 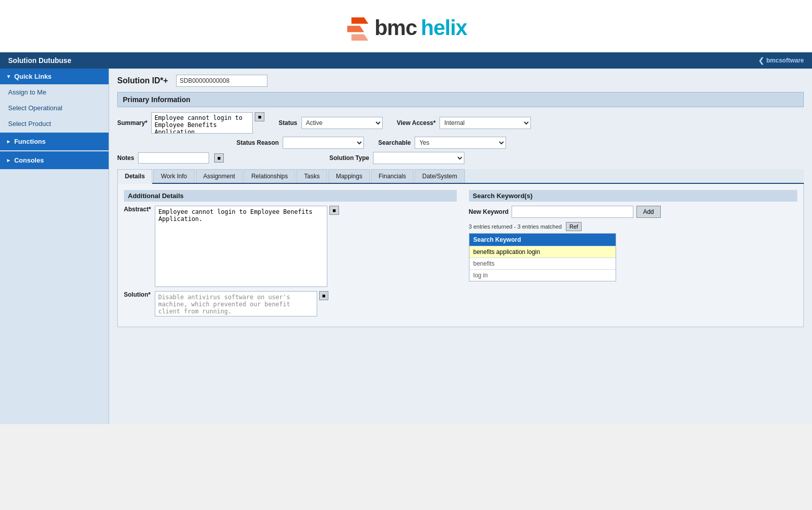 I want to click on new-keyword-label: New Keyword, so click(x=489, y=212).